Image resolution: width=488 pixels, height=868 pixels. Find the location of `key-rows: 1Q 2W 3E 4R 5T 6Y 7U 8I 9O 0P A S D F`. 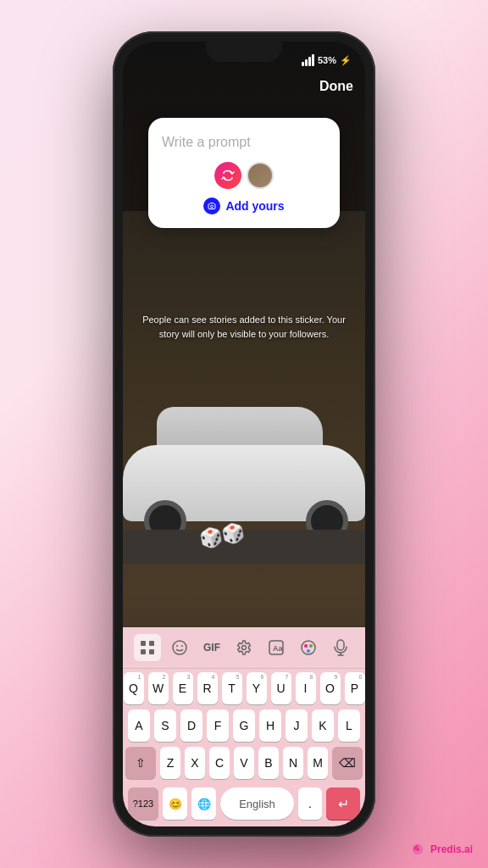

key-rows: 1Q 2W 3E 4R 5T 6Y 7U 8I 9O 0P A S D F is located at coordinates (244, 728).